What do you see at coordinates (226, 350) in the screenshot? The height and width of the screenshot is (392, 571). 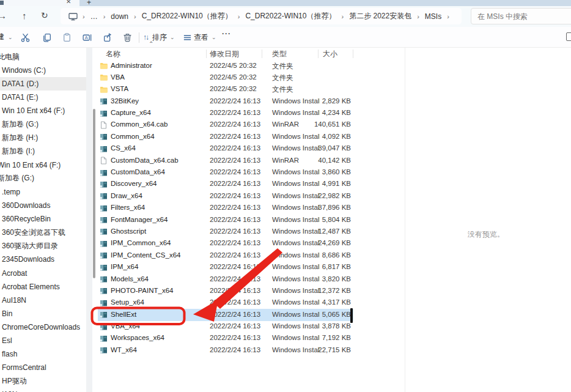 I see `table-row: WT_x642022/2/24 16:13Windows Install...2…` at bounding box center [226, 350].